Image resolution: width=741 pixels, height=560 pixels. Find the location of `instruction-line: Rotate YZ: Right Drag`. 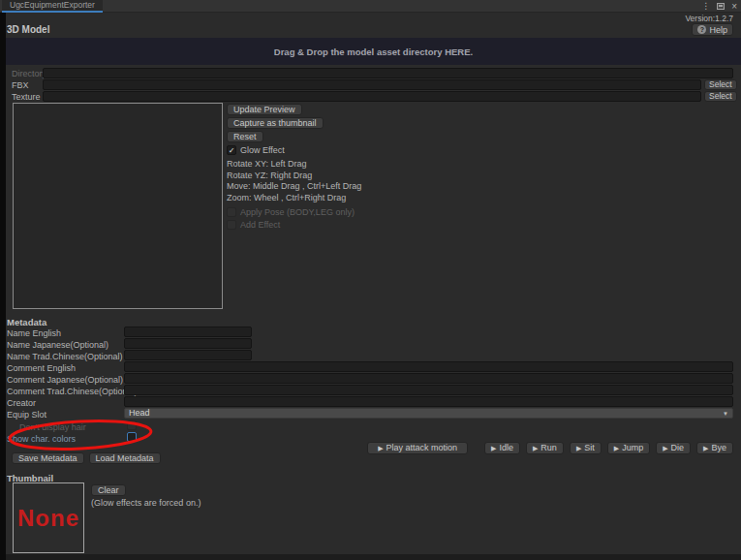

instruction-line: Rotate YZ: Right Drag is located at coordinates (294, 176).